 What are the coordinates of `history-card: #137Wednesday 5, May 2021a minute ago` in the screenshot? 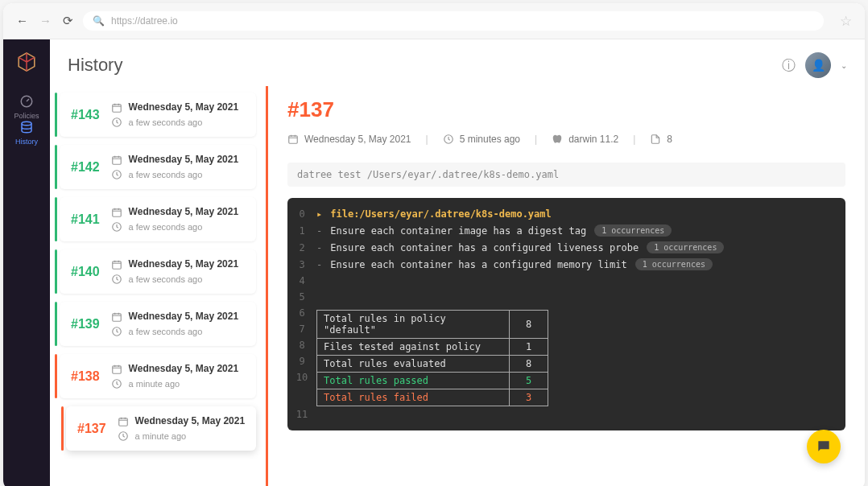 It's located at (161, 428).